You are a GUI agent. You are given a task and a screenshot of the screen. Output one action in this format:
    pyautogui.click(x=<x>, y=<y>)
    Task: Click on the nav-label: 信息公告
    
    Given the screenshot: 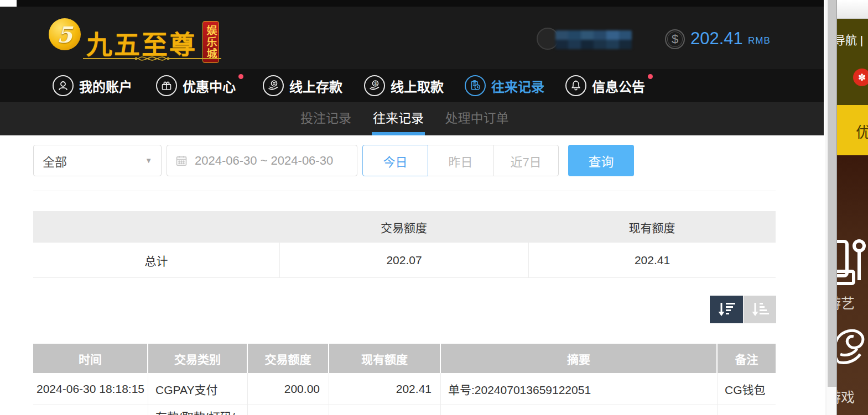 What is the action you would take?
    pyautogui.click(x=618, y=86)
    